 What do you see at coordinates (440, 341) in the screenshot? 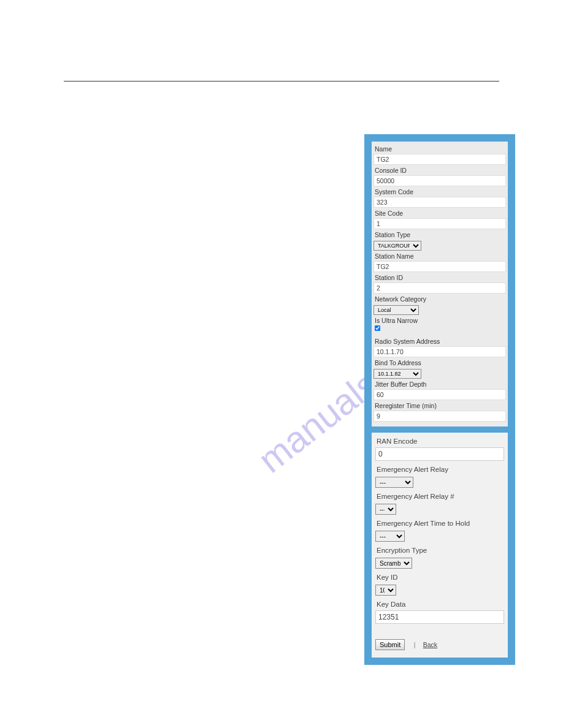
I see `radio-address-label: Radio System Address` at bounding box center [440, 341].